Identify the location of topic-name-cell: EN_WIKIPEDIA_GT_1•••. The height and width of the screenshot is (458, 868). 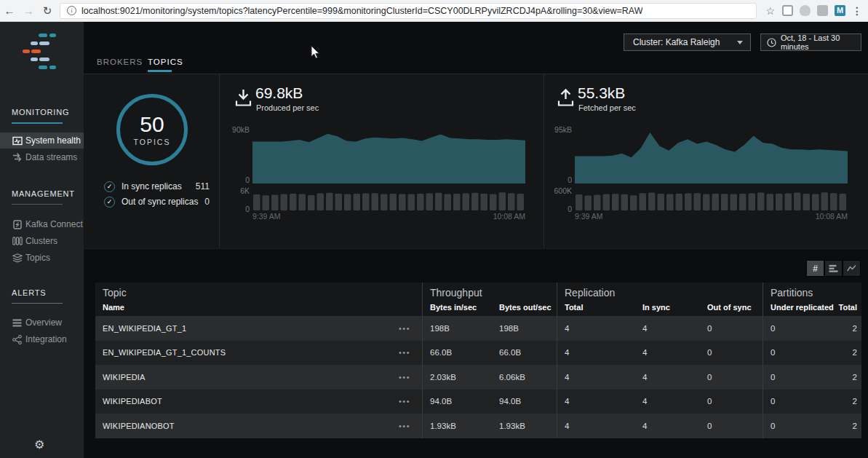
(259, 328).